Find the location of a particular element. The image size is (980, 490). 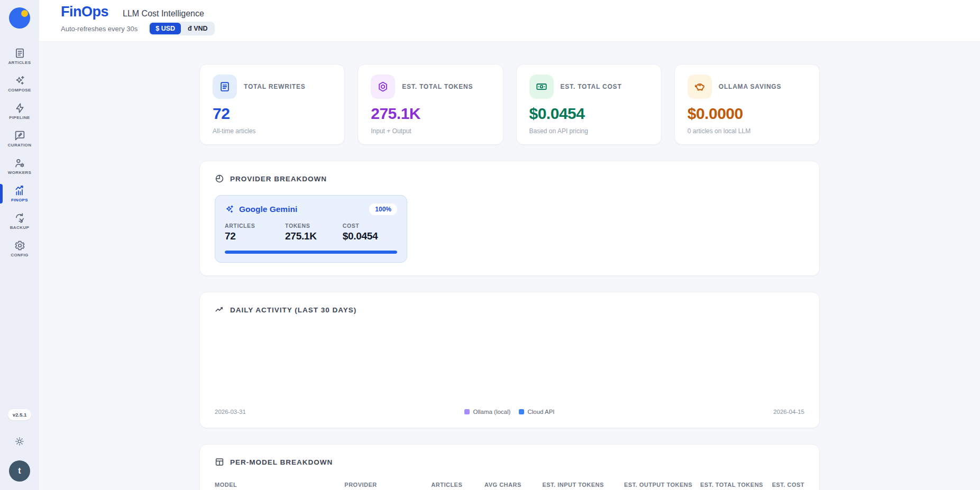

token-icon is located at coordinates (383, 87).